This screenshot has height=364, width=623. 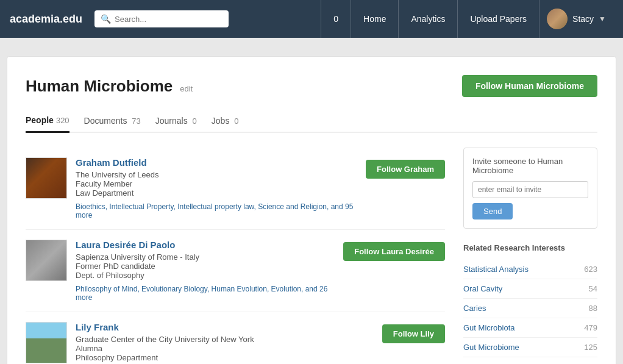 I want to click on invite-email-input, so click(x=530, y=190).